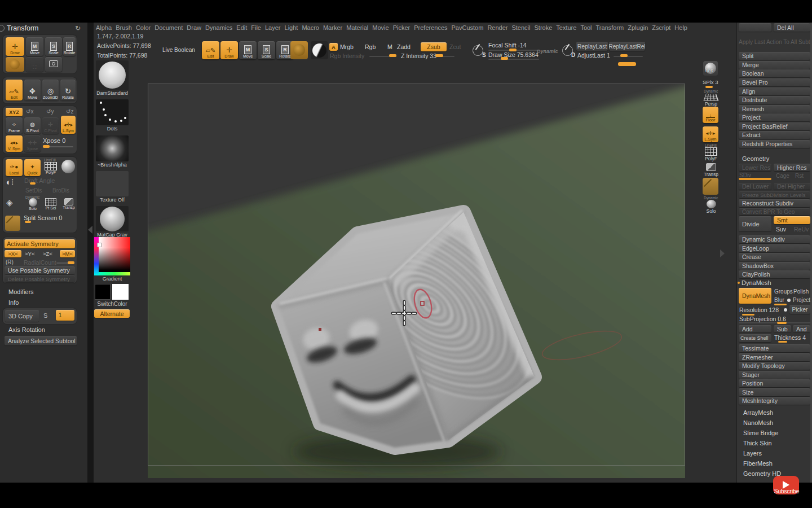 Image resolution: width=812 pixels, height=508 pixels. Describe the element at coordinates (401, 28) in the screenshot. I see `menu-item-picker: Picker` at that location.